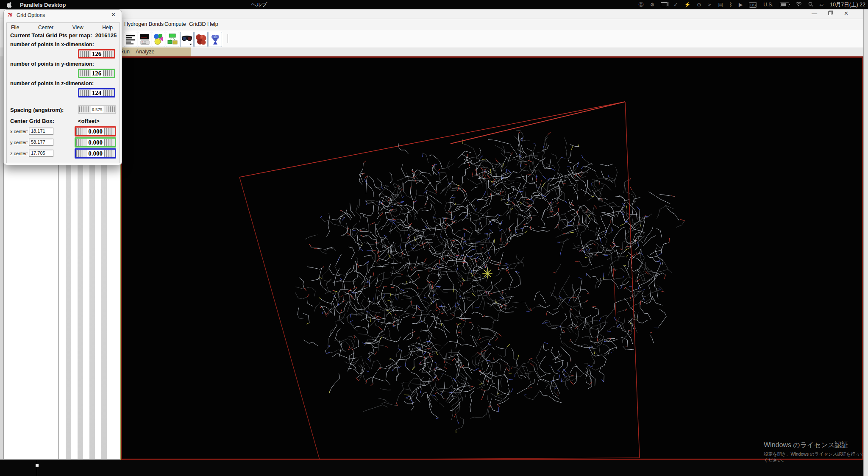  I want to click on grid-options-dialog: 76 Grid Options ✕ File Center View Help …, so click(63, 87).